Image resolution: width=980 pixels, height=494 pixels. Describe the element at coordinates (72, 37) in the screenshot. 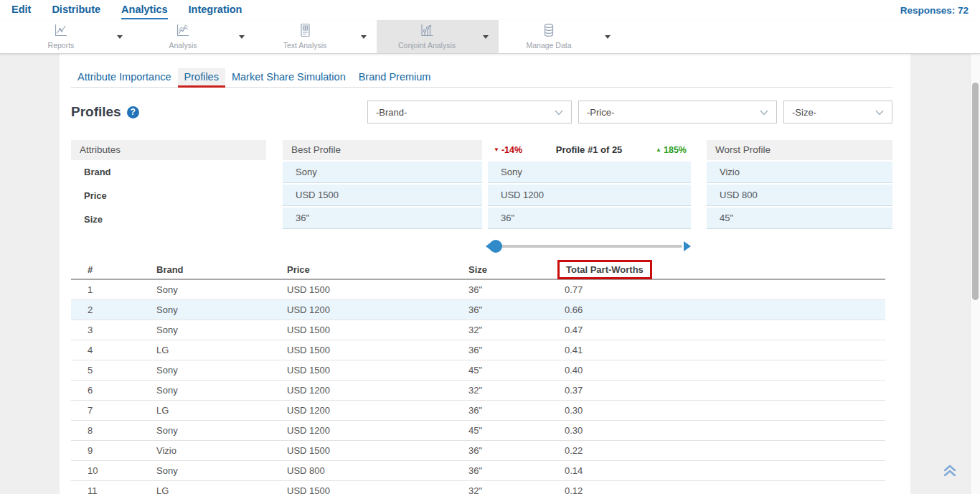

I see `toolbar-reports: Reports` at that location.